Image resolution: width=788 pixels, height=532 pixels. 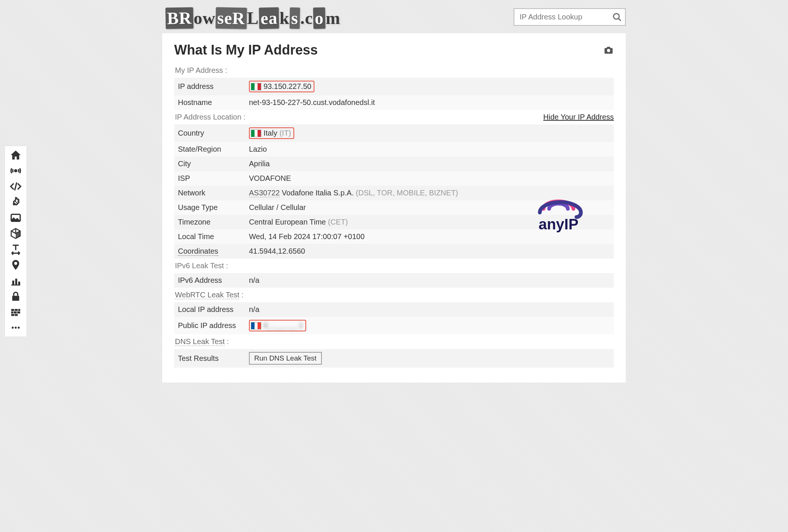 What do you see at coordinates (318, 193) in the screenshot?
I see `value-network-name: Vodafone Italia S.p.A.` at bounding box center [318, 193].